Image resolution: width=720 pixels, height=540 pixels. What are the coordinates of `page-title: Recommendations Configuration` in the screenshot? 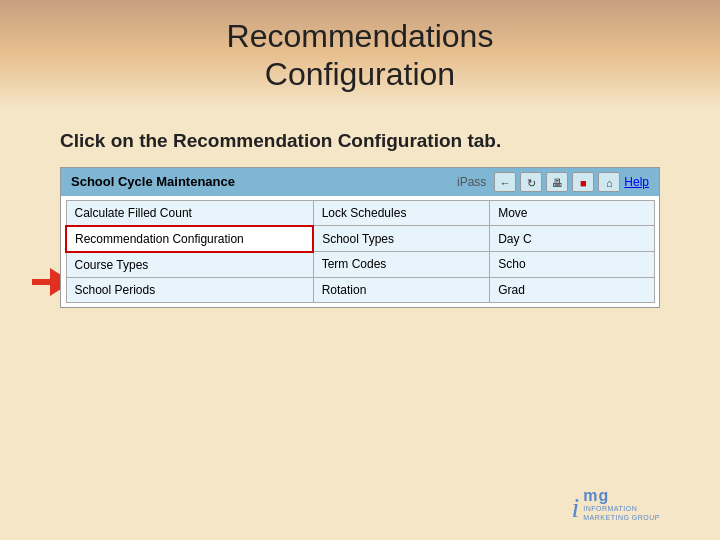 It's located at (360, 56).